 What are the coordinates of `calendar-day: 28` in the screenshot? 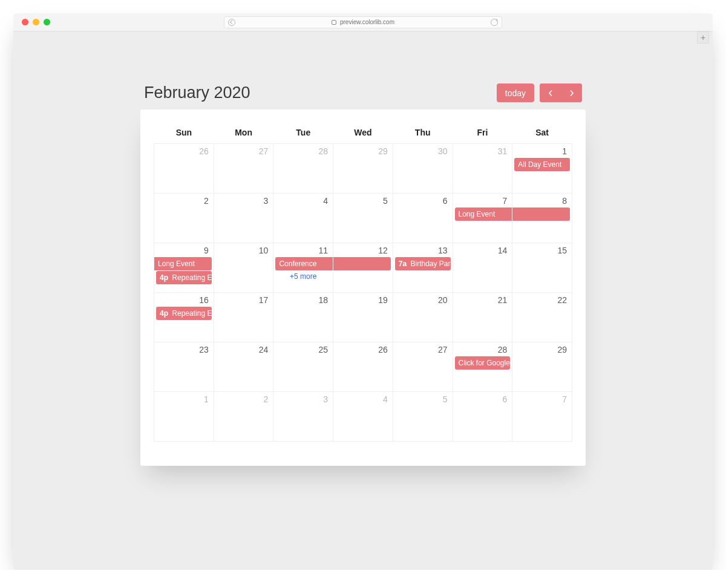 It's located at (304, 169).